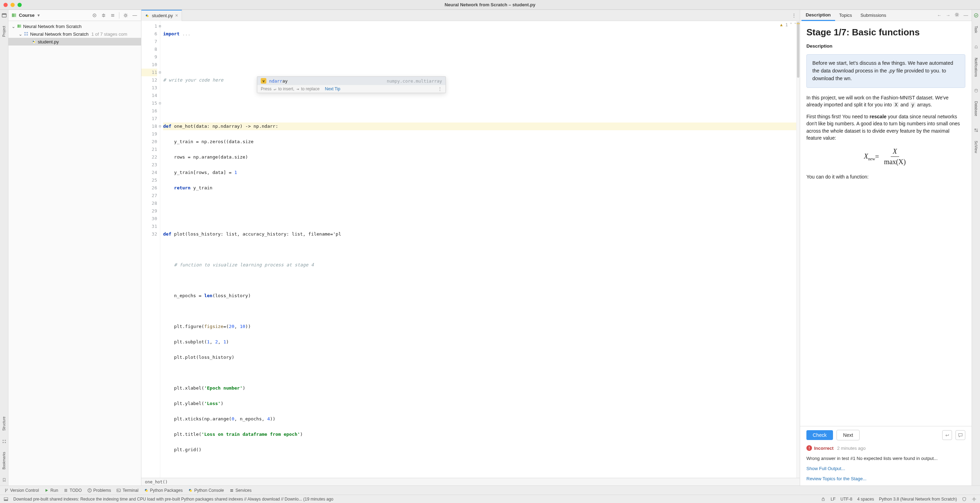  What do you see at coordinates (976, 109) in the screenshot?
I see `rail-database-label: Database` at bounding box center [976, 109].